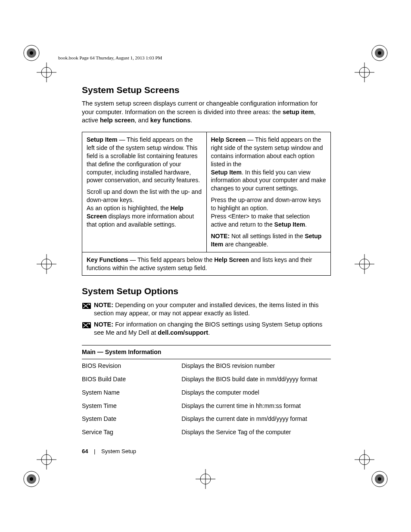 The image size is (411, 532). What do you see at coordinates (206, 406) in the screenshot?
I see `table-row: System TimeDisplays the current time in …` at bounding box center [206, 406].